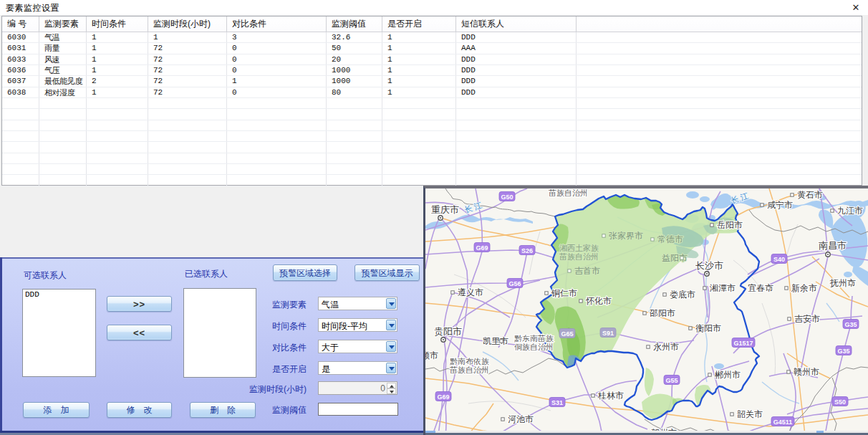  Describe the element at coordinates (56, 410) in the screenshot. I see `add-button: 添 加` at that location.